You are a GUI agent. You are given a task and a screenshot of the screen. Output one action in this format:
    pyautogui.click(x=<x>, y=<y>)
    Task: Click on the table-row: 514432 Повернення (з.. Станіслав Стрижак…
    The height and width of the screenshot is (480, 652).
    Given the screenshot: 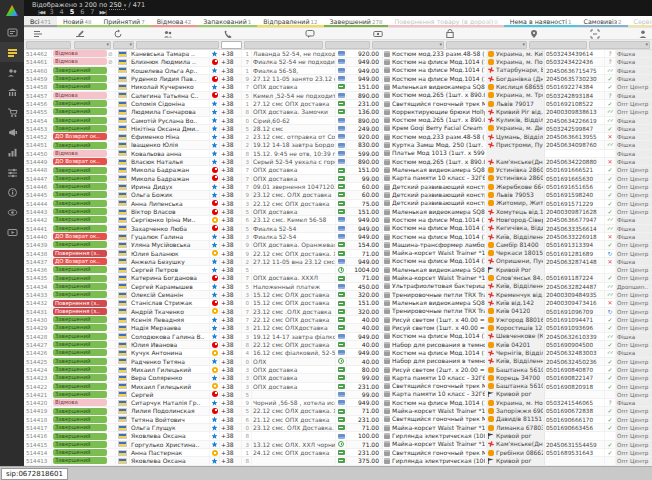 What is the action you would take?
    pyautogui.click(x=338, y=303)
    